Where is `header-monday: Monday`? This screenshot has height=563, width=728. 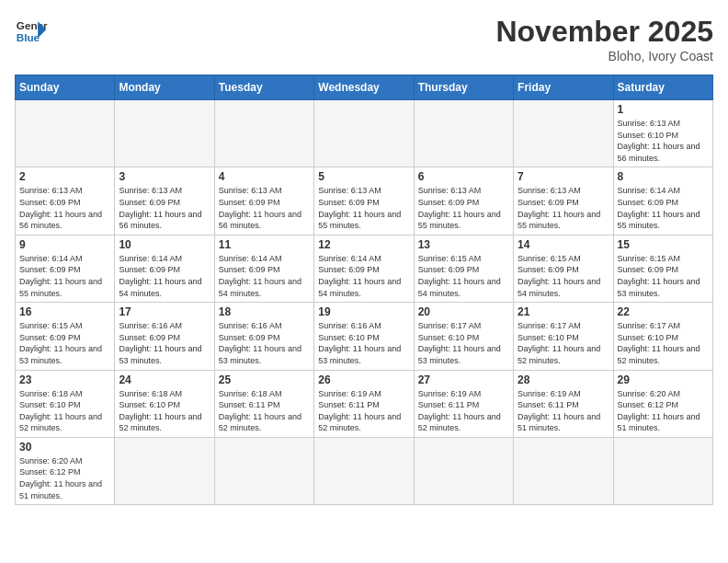 header-monday: Monday is located at coordinates (165, 88).